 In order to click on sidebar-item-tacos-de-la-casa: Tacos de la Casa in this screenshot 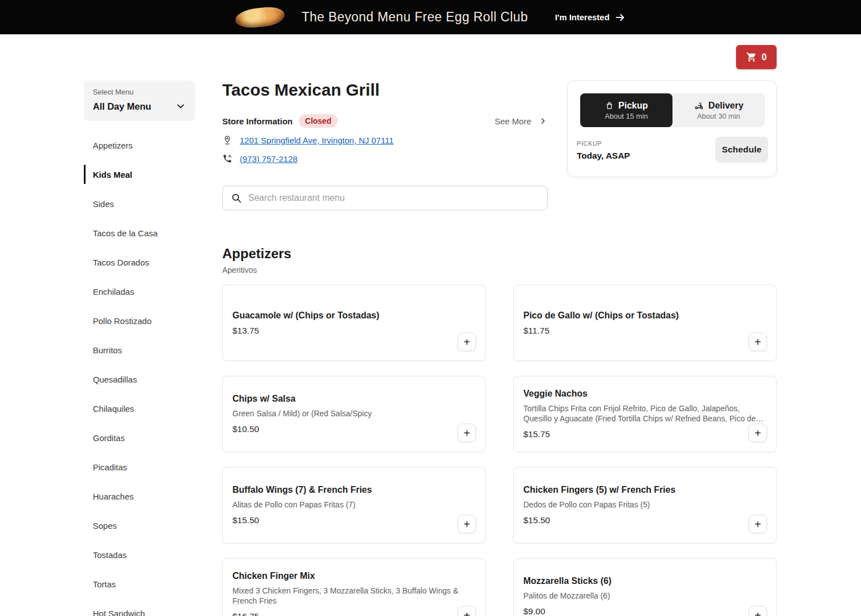, I will do `click(140, 233)`.